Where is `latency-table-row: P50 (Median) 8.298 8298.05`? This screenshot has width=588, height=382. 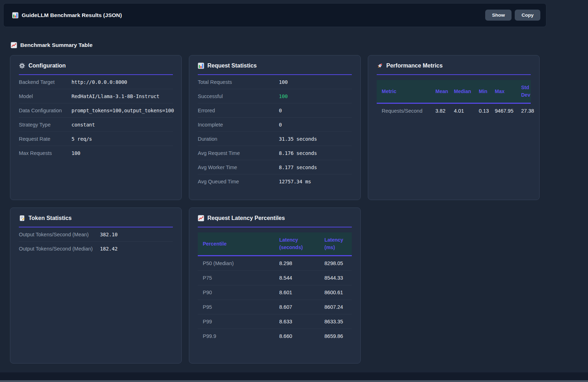 latency-table-row: P50 (Median) 8.298 8298.05 is located at coordinates (275, 264).